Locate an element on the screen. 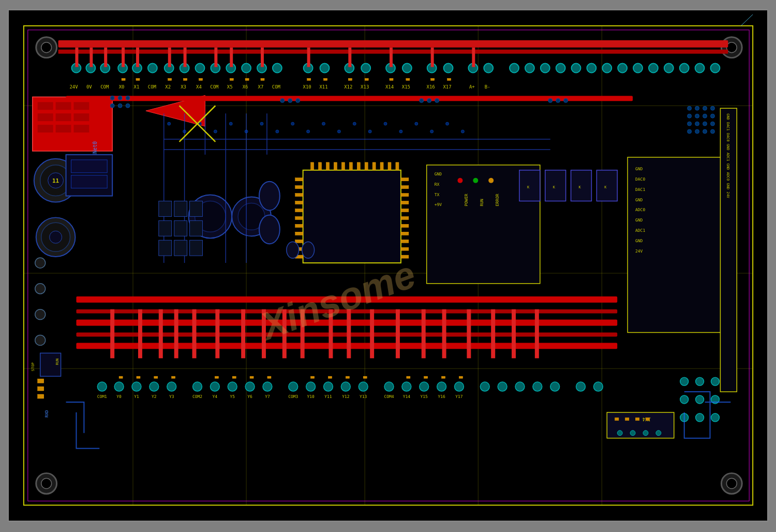 This screenshot has width=776, height=532. svg-text: Y7 is located at coordinates (267, 396).